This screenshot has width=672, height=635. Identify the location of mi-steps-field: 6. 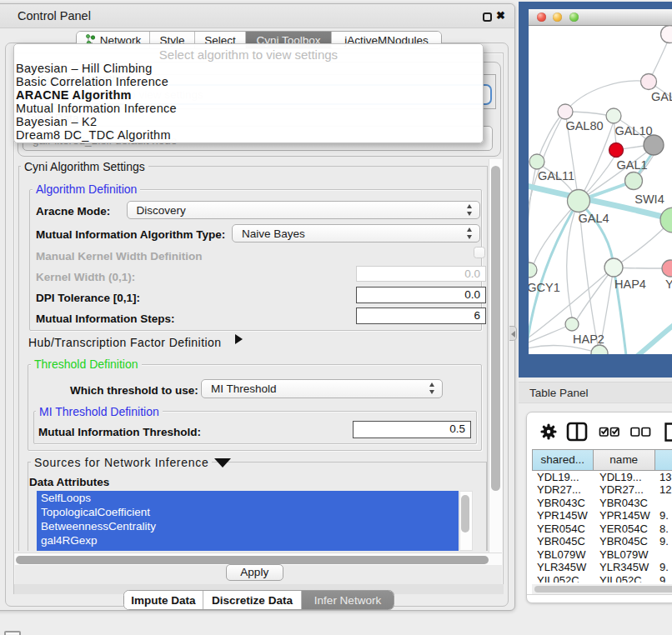
(421, 316).